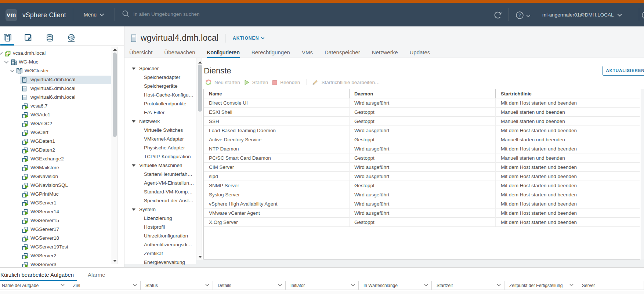  What do you see at coordinates (55, 71) in the screenshot?
I see `tree-item-WGCluster: WGCluster` at bounding box center [55, 71].